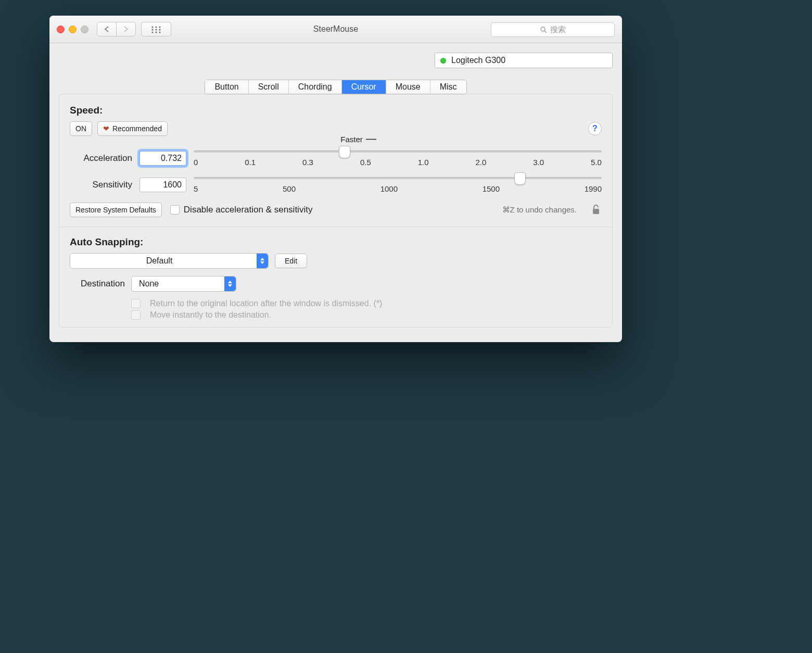 Image resolution: width=812 pixels, height=653 pixels. I want to click on move-instantly-checkbox: Move instantly to the destination., so click(366, 315).